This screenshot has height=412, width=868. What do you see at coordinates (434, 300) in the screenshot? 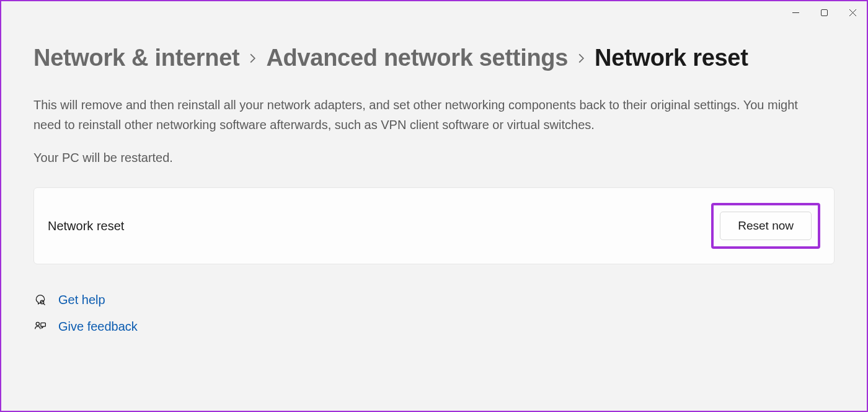
I see `get-help-row: Get help` at bounding box center [434, 300].